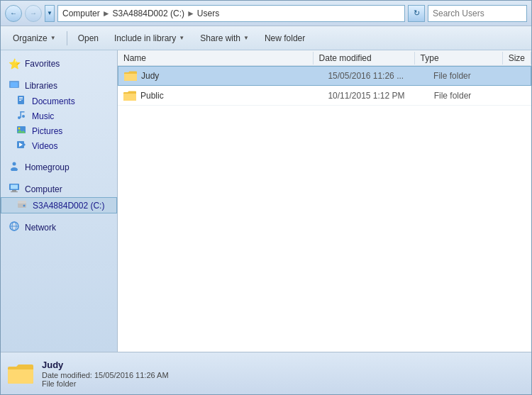  What do you see at coordinates (22, 130) in the screenshot?
I see `pictures-icon` at bounding box center [22, 130].